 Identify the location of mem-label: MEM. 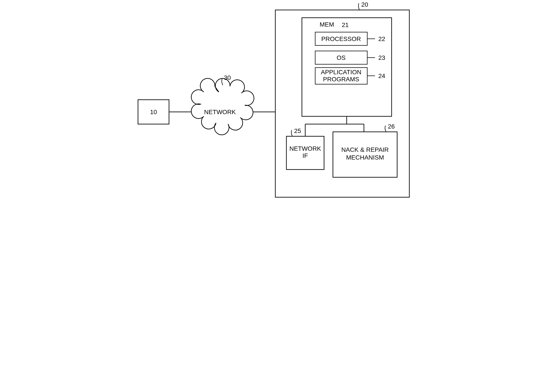
(327, 25).